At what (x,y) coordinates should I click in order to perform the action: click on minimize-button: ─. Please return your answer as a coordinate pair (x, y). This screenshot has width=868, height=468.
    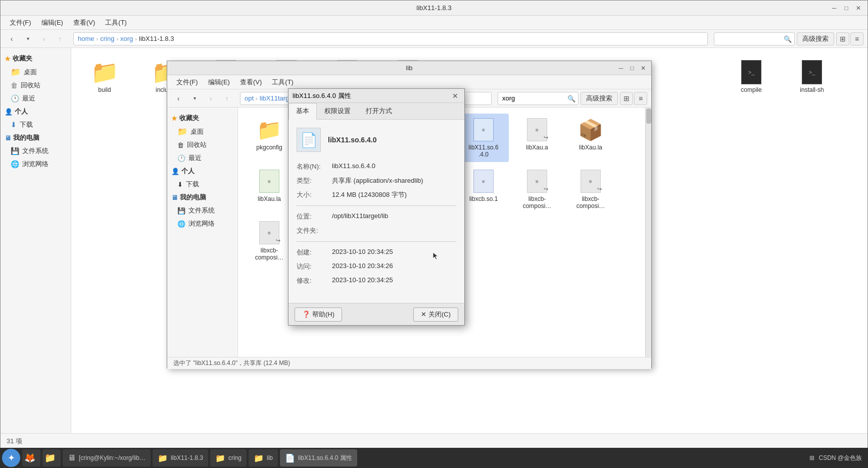
    Looking at the image, I should click on (834, 8).